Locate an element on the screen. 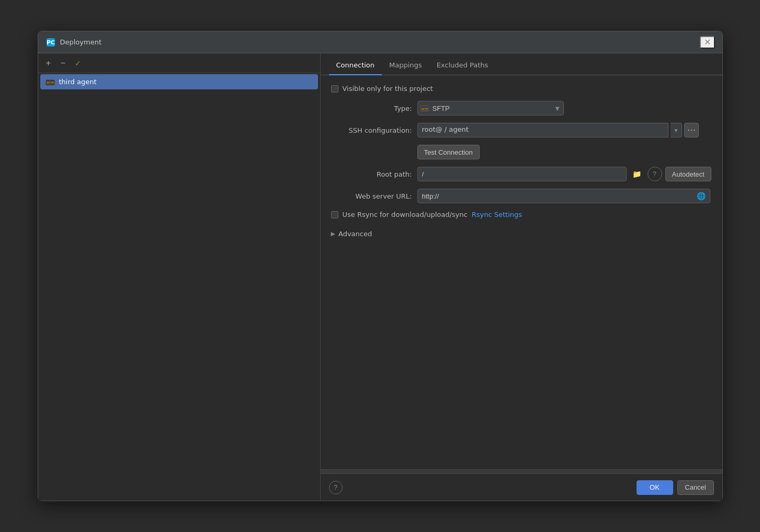  horizontal-scrollbar is located at coordinates (521, 471).